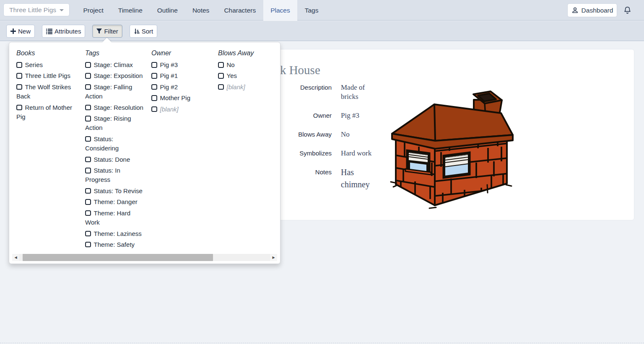 The width and height of the screenshot is (644, 344). What do you see at coordinates (13, 31) in the screenshot?
I see `plus-icon` at bounding box center [13, 31].